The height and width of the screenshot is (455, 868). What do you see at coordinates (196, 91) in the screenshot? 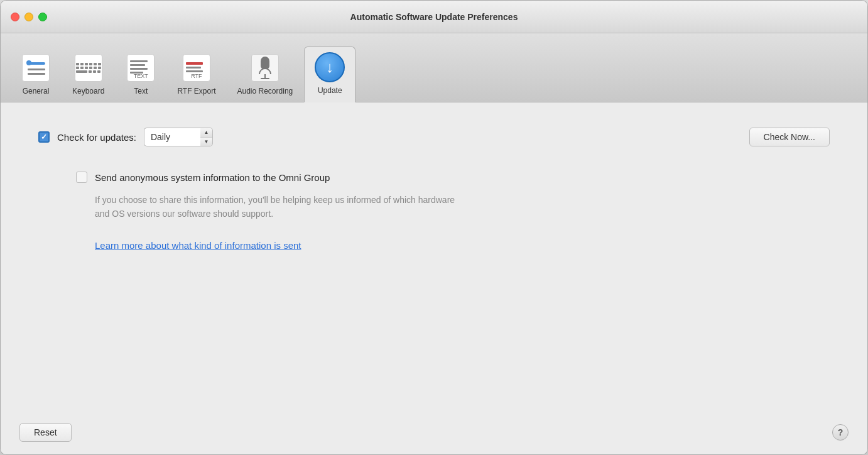
I see `tab-rtf-label: RTF Export` at bounding box center [196, 91].